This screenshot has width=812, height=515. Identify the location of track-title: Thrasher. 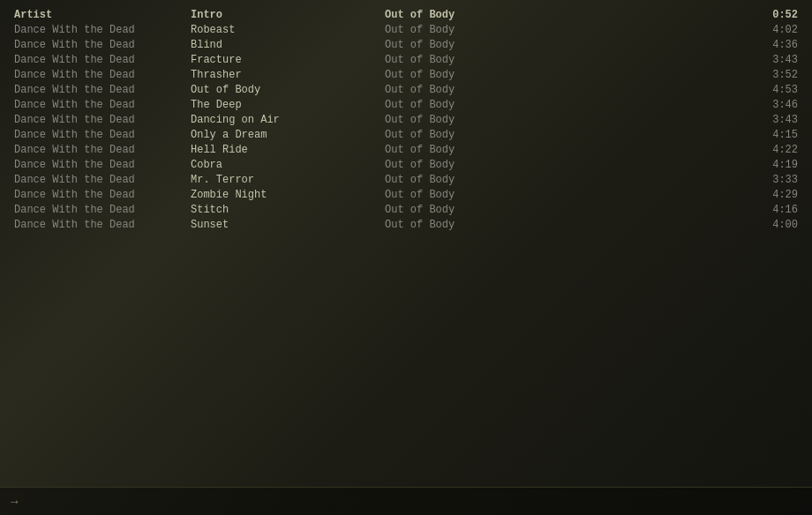
(288, 75).